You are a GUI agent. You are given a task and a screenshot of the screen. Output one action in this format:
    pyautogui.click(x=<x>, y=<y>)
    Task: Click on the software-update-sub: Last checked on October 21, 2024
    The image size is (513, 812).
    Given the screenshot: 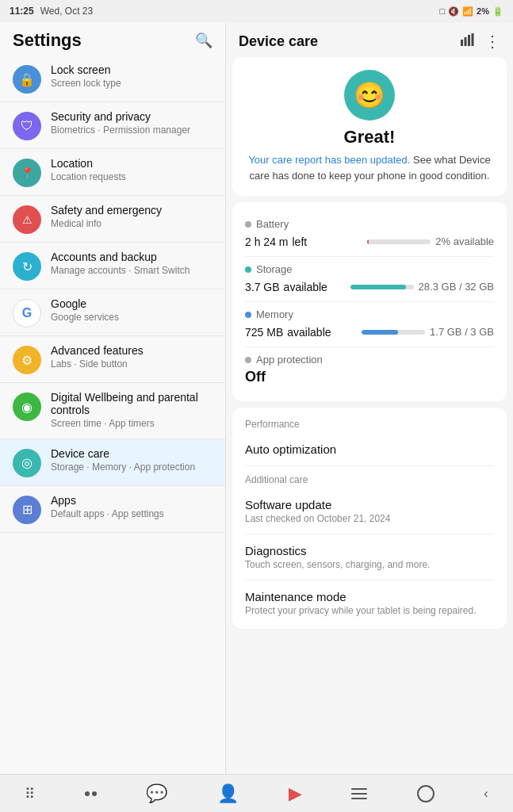 What is the action you would take?
    pyautogui.click(x=369, y=519)
    